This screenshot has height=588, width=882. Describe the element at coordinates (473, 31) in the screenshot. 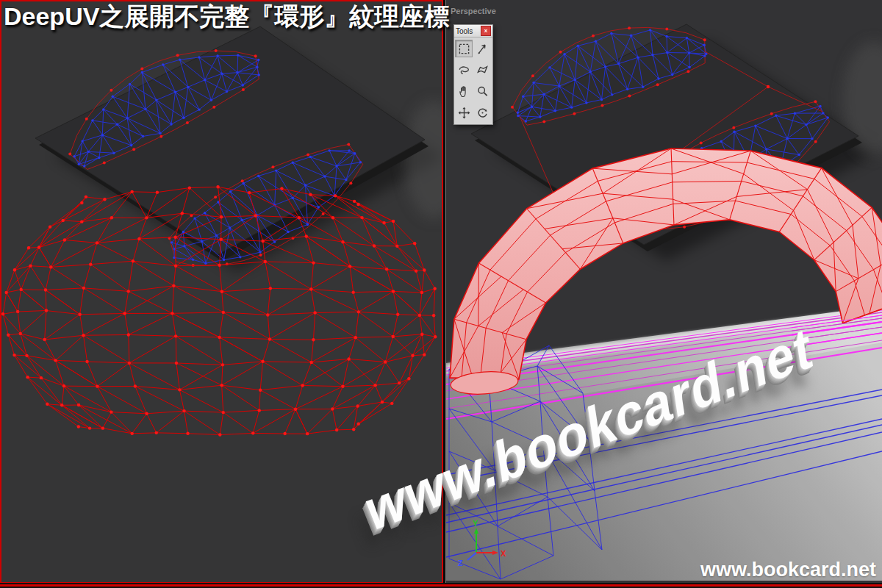

I see `tools-palette-titlebar: Tools x` at that location.